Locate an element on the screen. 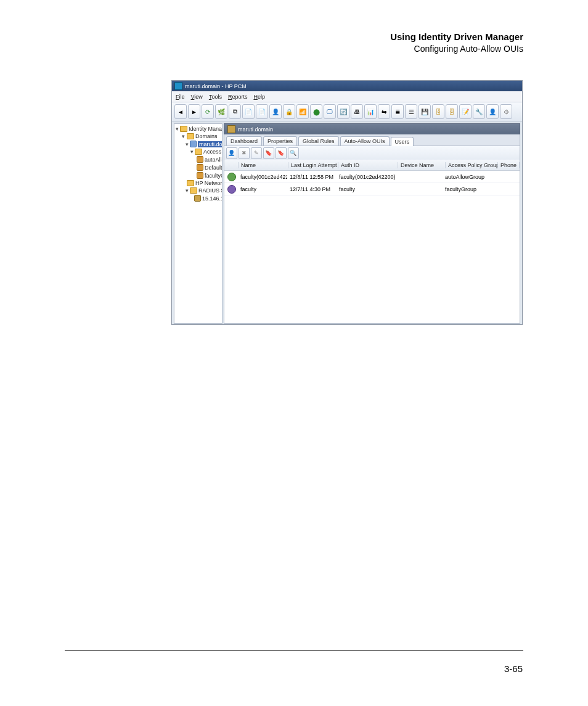 This screenshot has height=706, width=588. tree-item-label: 15.146.194.185(15.146.1 is located at coordinates (212, 199).